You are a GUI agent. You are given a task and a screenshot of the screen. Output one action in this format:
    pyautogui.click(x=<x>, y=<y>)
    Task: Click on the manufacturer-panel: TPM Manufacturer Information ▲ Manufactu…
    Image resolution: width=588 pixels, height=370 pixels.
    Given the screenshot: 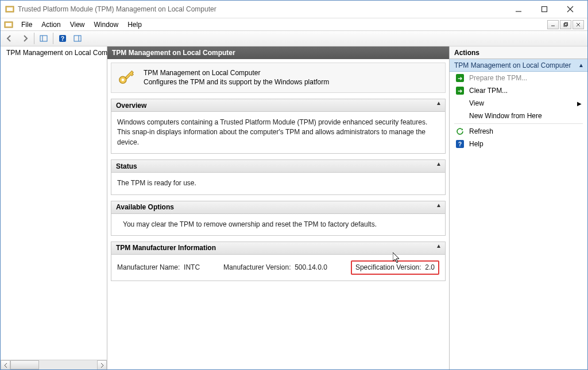 What is the action you would take?
    pyautogui.click(x=278, y=262)
    